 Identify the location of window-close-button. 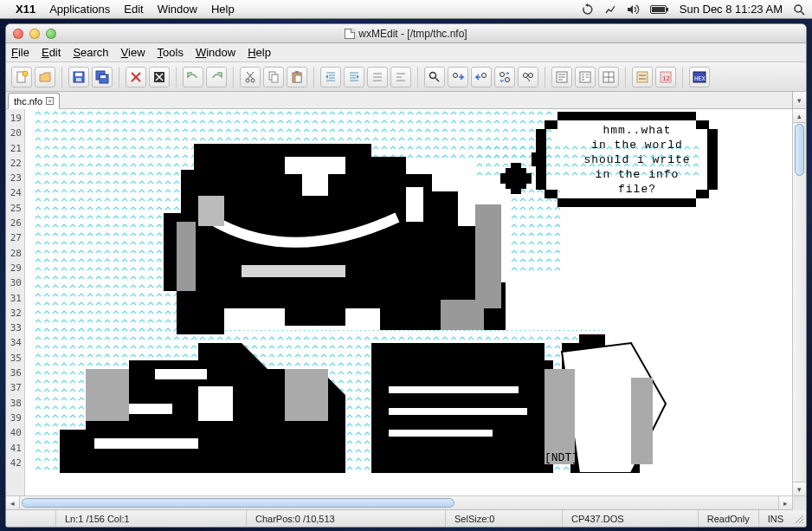
(18, 34).